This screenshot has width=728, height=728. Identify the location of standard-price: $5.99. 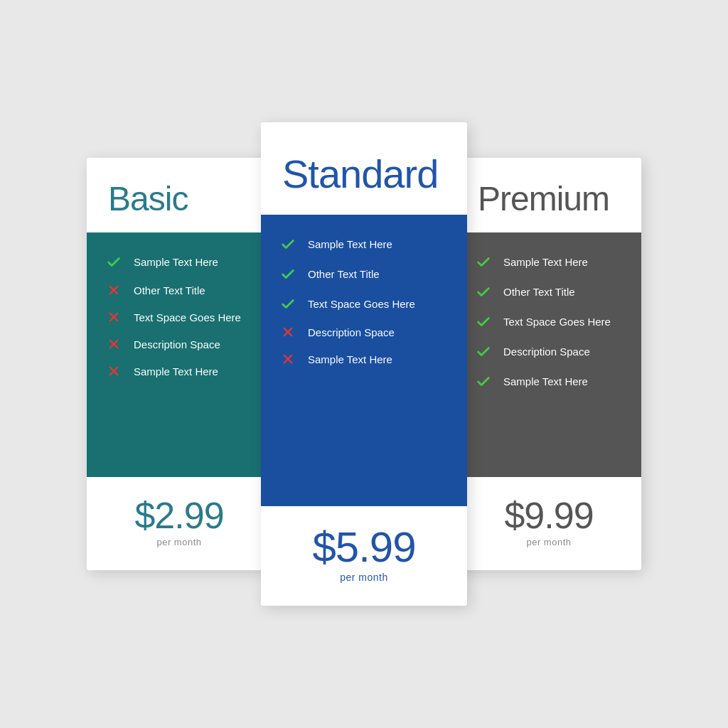
(364, 547).